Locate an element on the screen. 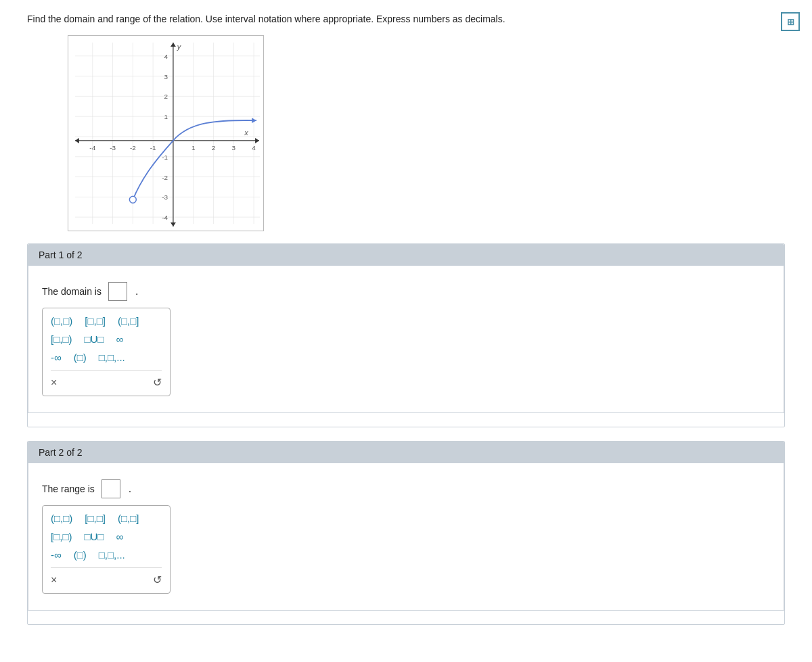  sym-open-open-2: (□,□) is located at coordinates (62, 518).